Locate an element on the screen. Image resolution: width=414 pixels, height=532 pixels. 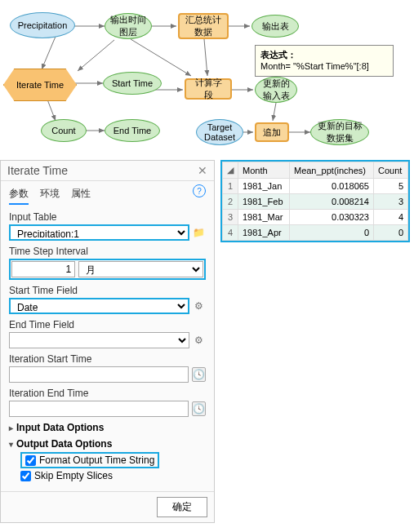
label-input-table: Input Table is located at coordinates (108, 217).